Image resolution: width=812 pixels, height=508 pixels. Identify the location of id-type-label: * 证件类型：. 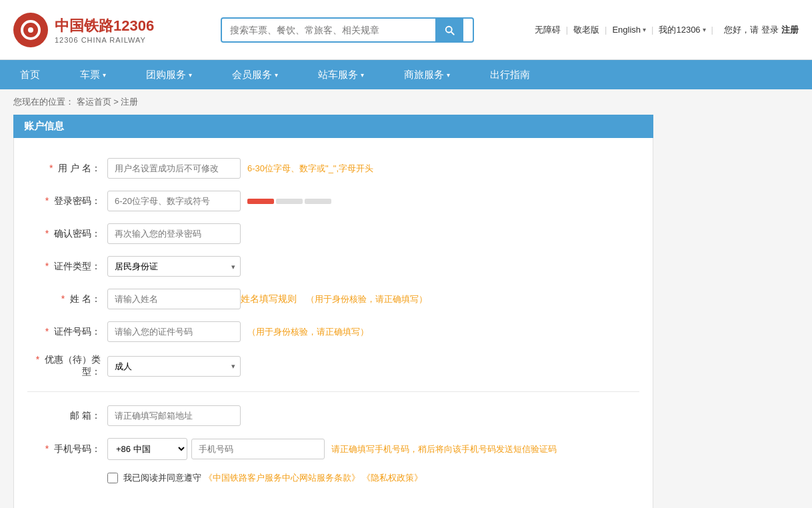
(67, 267).